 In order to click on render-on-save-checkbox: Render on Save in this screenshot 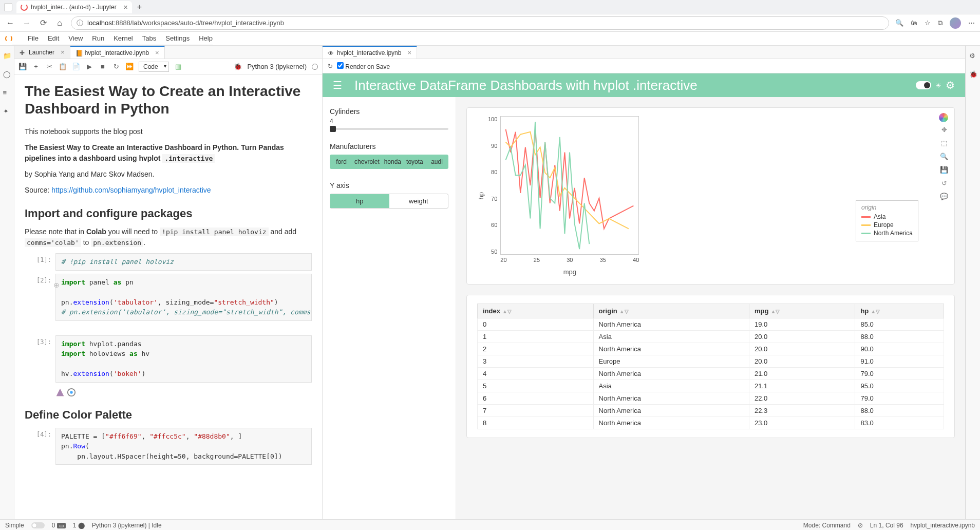, I will do `click(364, 66)`.